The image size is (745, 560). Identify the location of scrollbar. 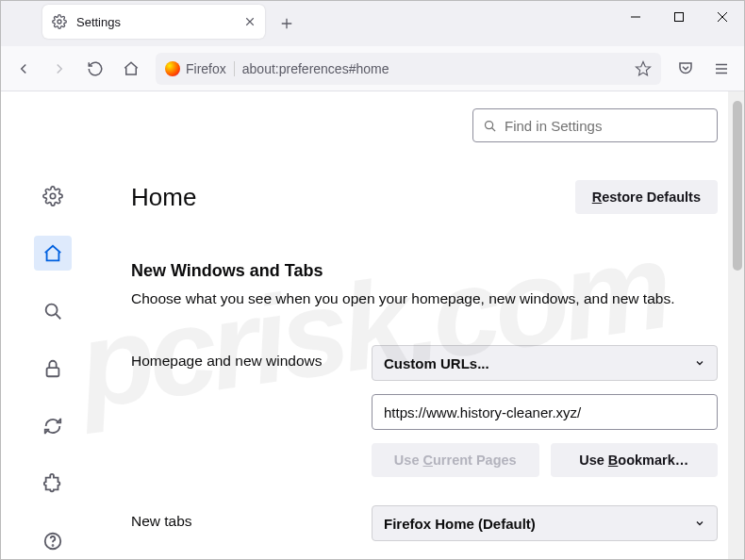
(736, 325).